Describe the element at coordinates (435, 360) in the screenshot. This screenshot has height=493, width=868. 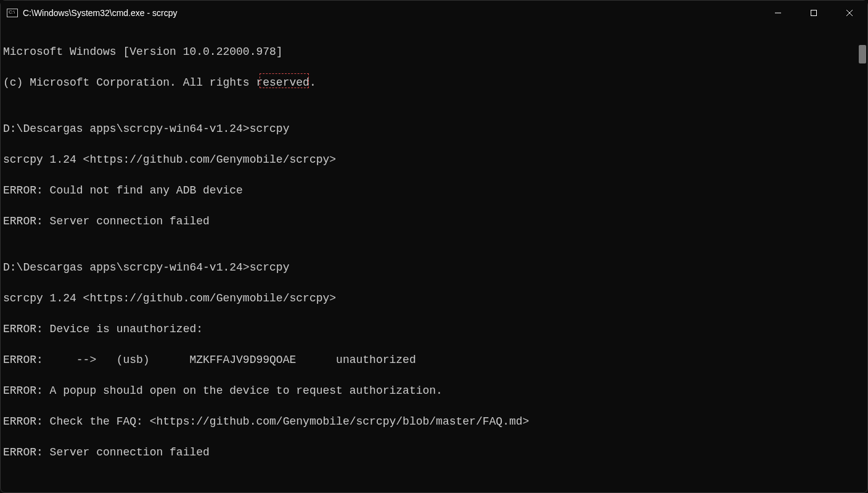
I see `terminal-line: ERROR: --> (usb) MZKFFAJV9D99QOAE unauth…` at that location.